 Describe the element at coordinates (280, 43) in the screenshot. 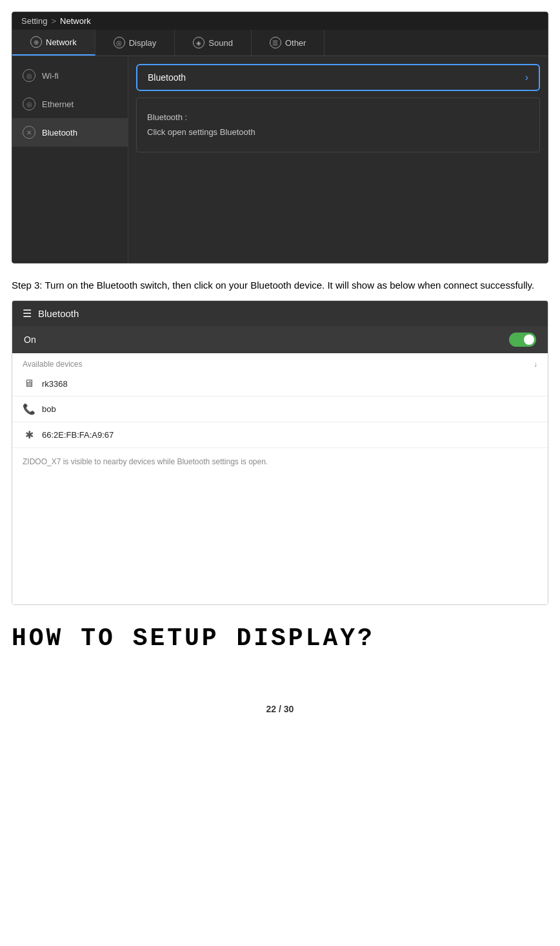

I see `tab-bar: ⊕ Network ◎ Display ◈ Sound ☰ Other` at that location.